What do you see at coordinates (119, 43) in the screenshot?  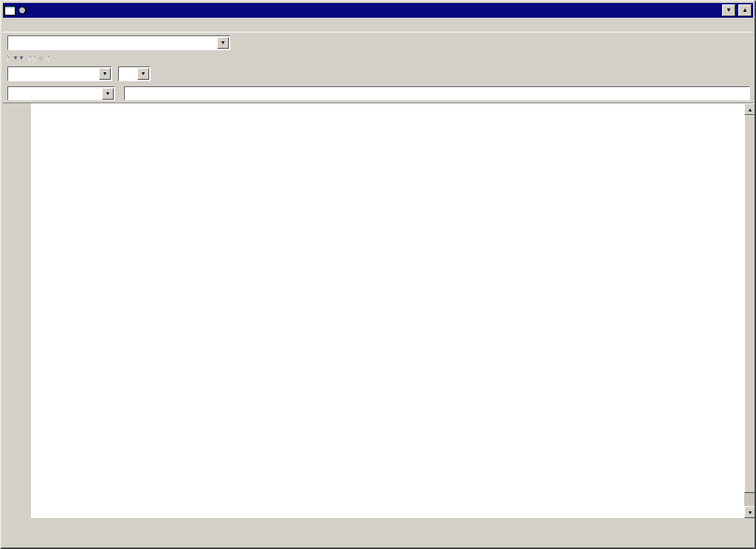 I see `url-combo: ▼` at bounding box center [119, 43].